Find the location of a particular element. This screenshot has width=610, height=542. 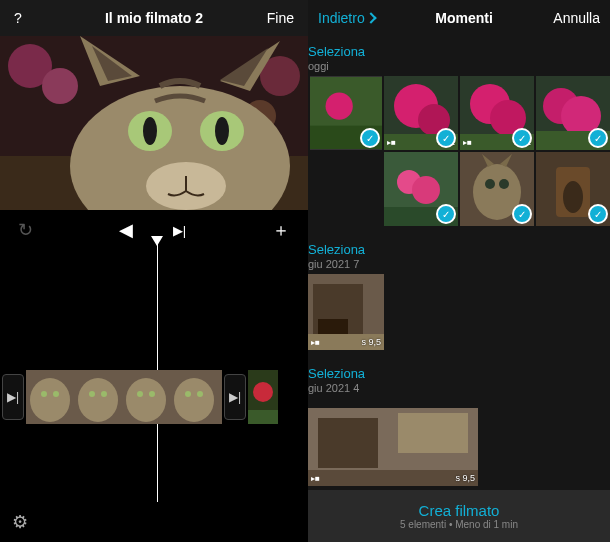

skip-icon: ▶| is located at coordinates (180, 230).